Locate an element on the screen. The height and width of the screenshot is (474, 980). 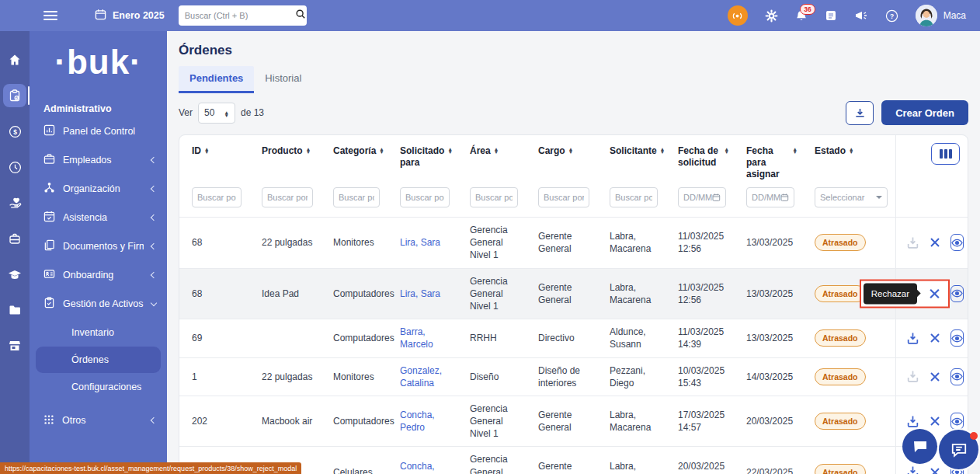
support-chat-button is located at coordinates (958, 449).